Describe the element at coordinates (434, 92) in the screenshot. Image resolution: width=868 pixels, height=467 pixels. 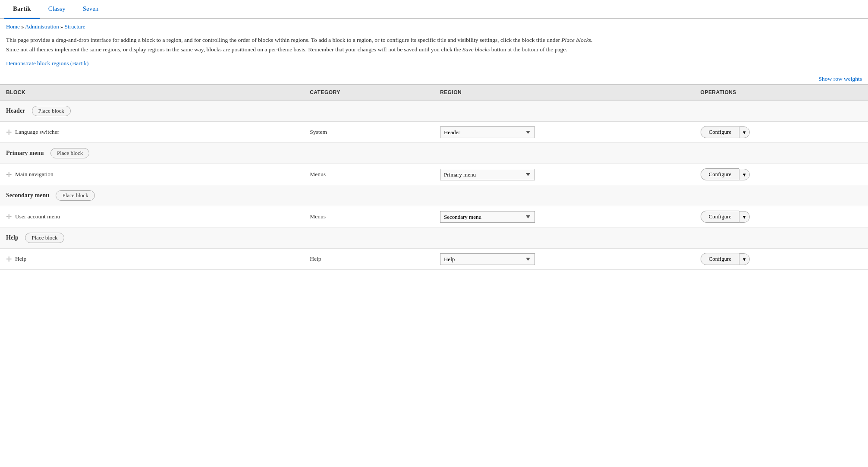
I see `table-header-row: Block Category Region Operations` at that location.